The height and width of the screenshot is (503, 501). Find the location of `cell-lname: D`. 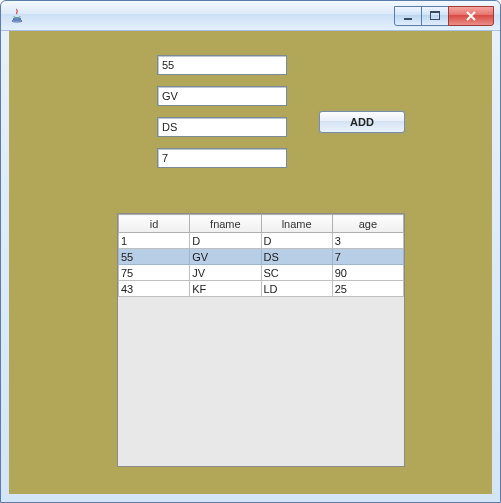

cell-lname: D is located at coordinates (296, 241).